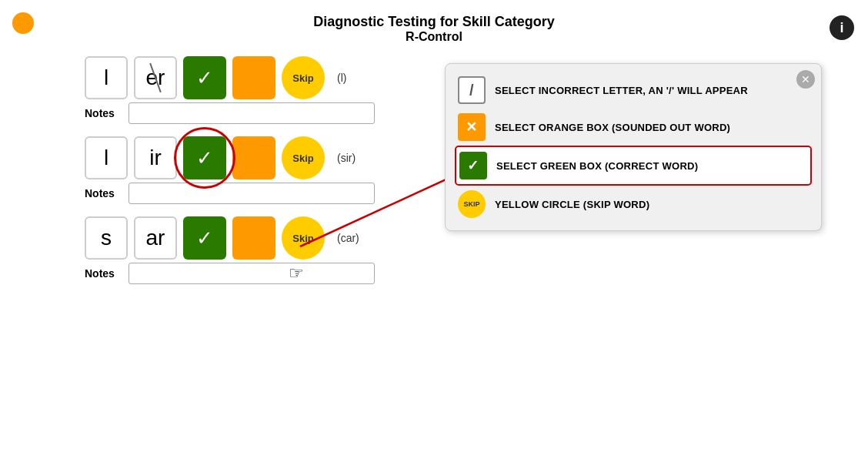 This screenshot has width=868, height=466. What do you see at coordinates (473, 166) in the screenshot?
I see `check-icon: ✓` at bounding box center [473, 166].